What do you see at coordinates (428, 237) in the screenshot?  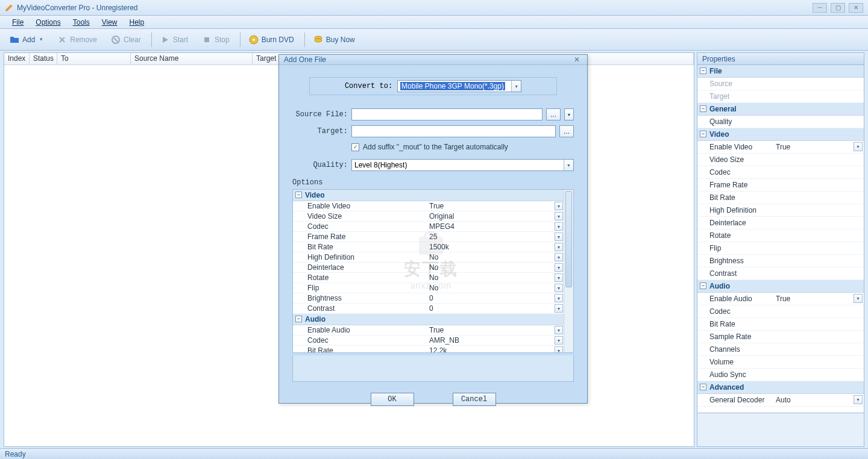 I see `opt-row: Frame Rate25▼` at bounding box center [428, 237].